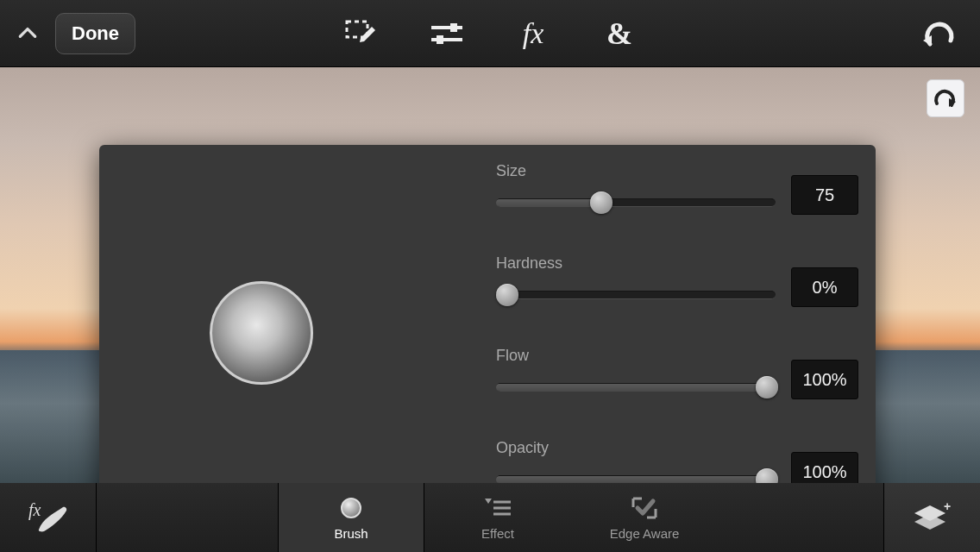 The height and width of the screenshot is (552, 980). Describe the element at coordinates (825, 467) in the screenshot. I see `value-opacity: 100%` at that location.